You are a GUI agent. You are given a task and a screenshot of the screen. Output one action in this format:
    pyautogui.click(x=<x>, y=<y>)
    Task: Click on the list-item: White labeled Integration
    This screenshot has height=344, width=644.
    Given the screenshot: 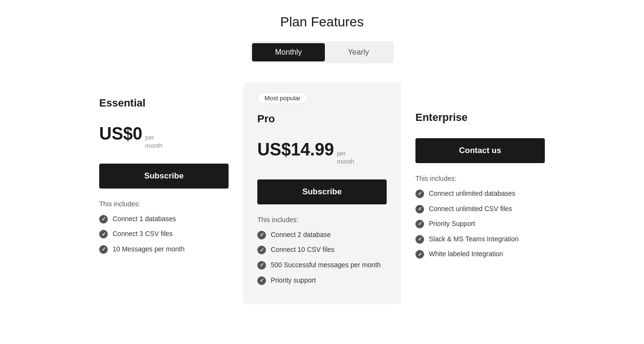 What is the action you would take?
    pyautogui.click(x=480, y=254)
    